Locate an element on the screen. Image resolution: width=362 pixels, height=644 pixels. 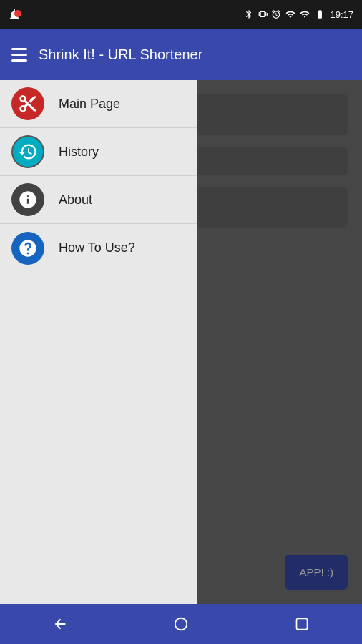
notification-icon-wrap is located at coordinates (15, 14).